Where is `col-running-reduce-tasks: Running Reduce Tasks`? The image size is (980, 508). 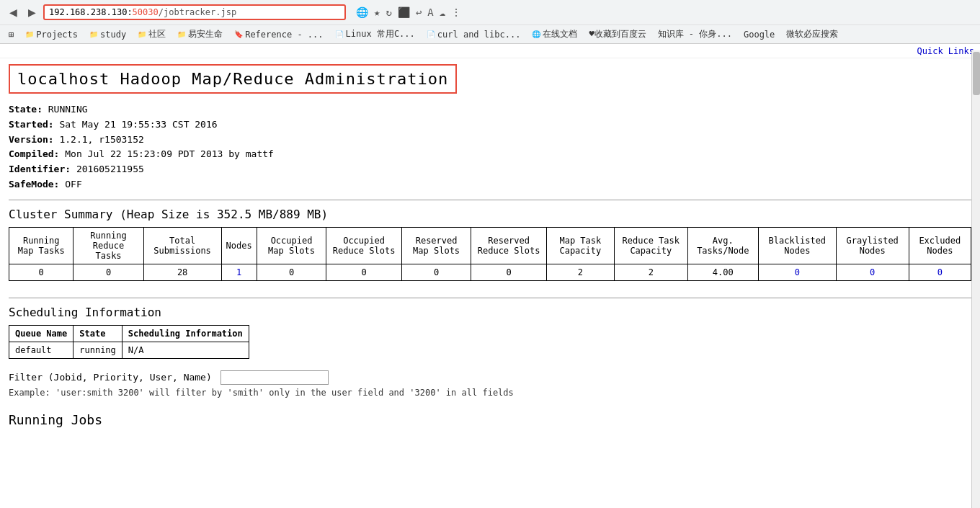 col-running-reduce-tasks: Running Reduce Tasks is located at coordinates (108, 245).